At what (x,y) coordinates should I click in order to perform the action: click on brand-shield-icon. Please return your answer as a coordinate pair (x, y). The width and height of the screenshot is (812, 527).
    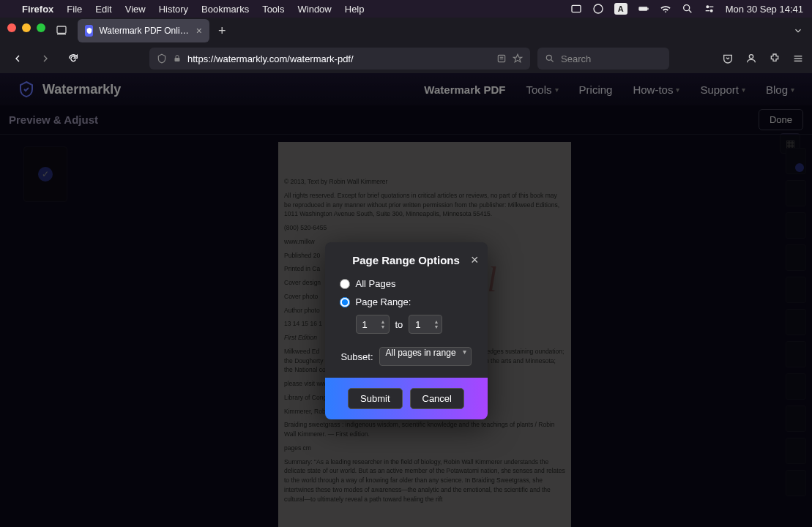
    Looking at the image, I should click on (26, 89).